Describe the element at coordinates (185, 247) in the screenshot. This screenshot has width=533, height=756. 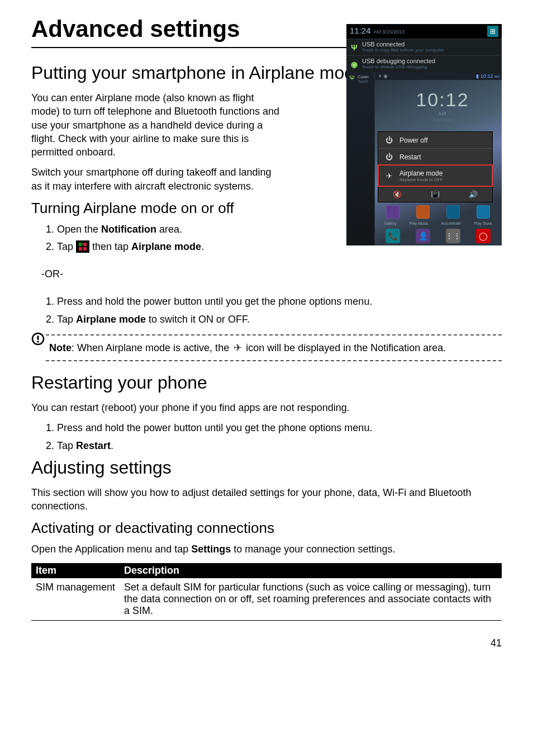
I see `list-item: Tap then tap Airplane mode.` at that location.